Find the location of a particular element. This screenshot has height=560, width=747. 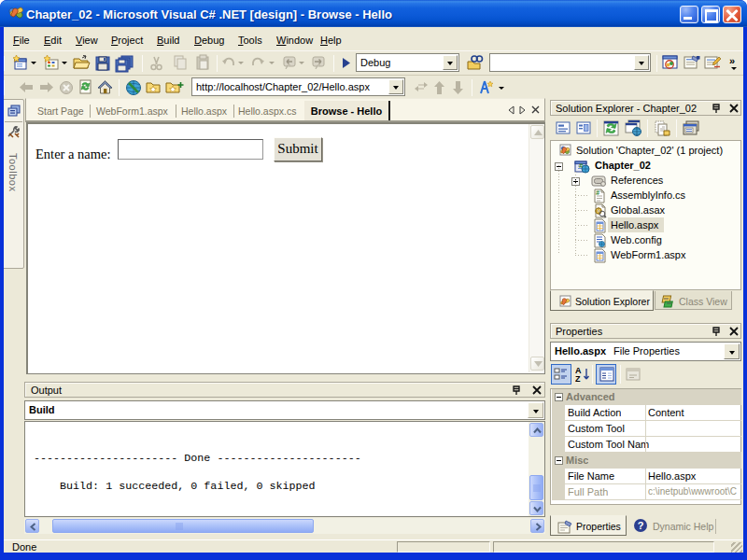

svg-text: Z is located at coordinates (578, 379).